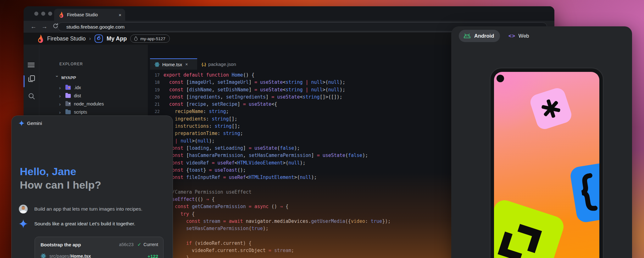 This screenshot has height=258, width=644. What do you see at coordinates (91, 15) in the screenshot?
I see `tab-title: Firebase Studio` at bounding box center [91, 15].